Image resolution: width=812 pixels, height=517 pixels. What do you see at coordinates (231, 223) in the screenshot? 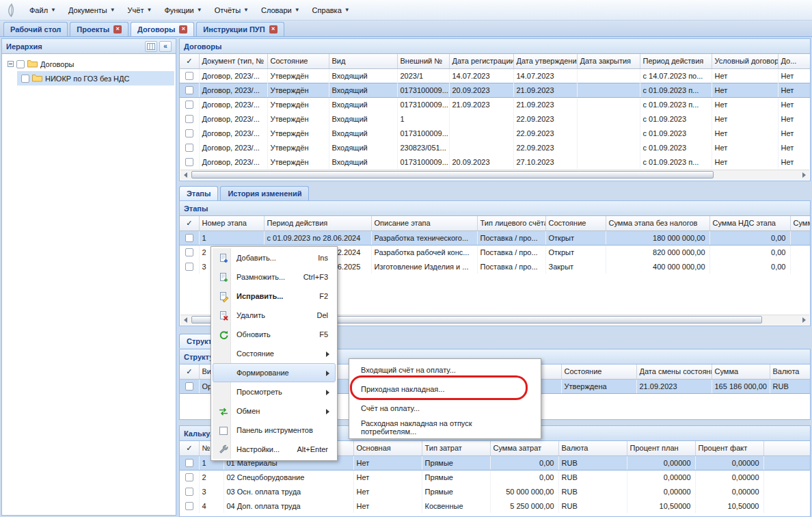
I see `column-header: Номер этапа` at bounding box center [231, 223].